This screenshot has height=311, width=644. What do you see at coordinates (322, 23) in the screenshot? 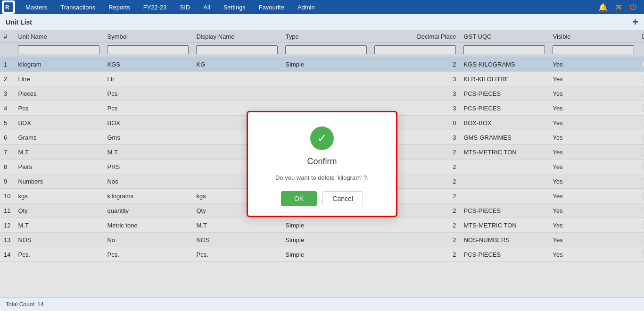
I see `page-header: Unit List +` at bounding box center [322, 23].